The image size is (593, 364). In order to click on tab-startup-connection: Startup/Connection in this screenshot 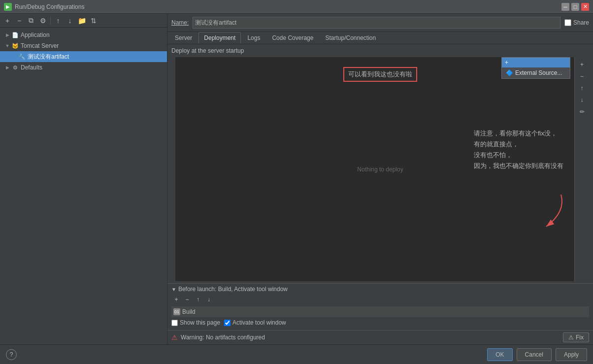, I will do `click(351, 38)`.